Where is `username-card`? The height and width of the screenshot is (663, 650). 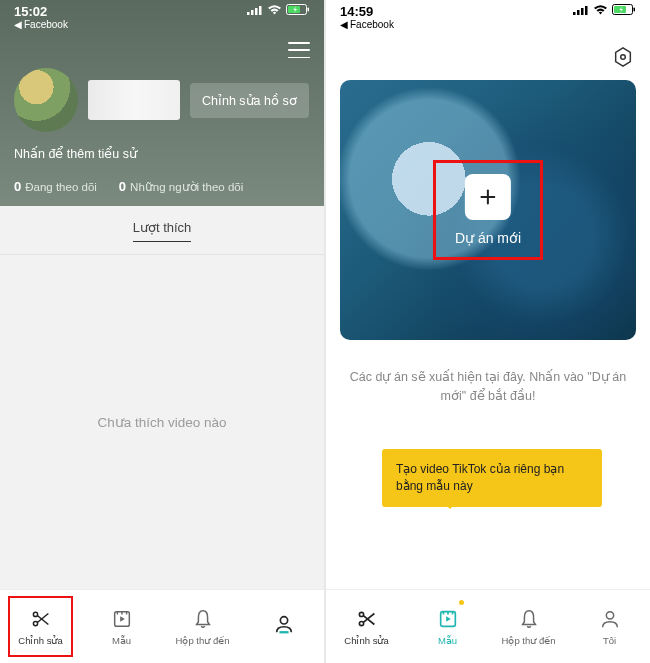 username-card is located at coordinates (134, 100).